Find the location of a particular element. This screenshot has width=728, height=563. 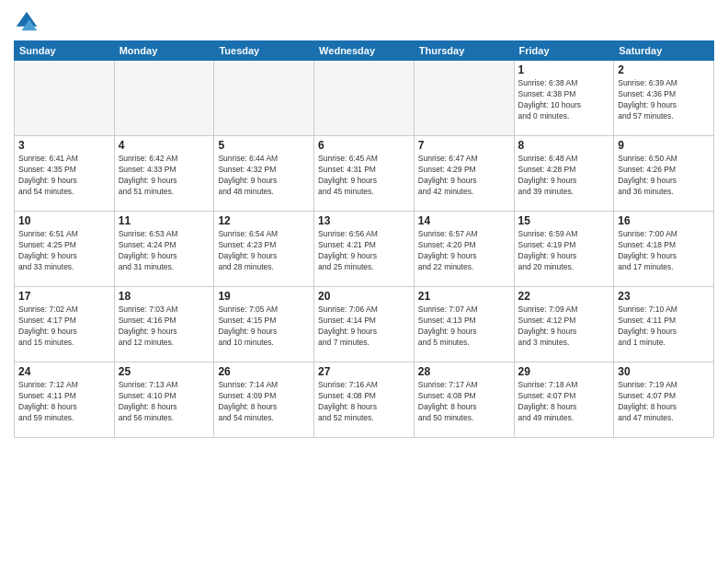

day-number: 15 is located at coordinates (564, 221).